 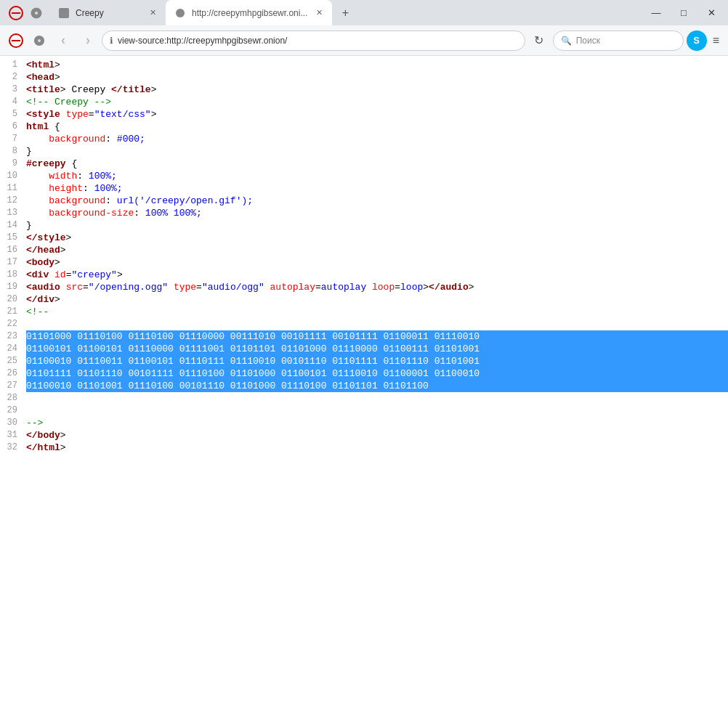 What do you see at coordinates (377, 337) in the screenshot?
I see `line-content: 01101000 01110100 01110100 01110000 0011…` at bounding box center [377, 337].